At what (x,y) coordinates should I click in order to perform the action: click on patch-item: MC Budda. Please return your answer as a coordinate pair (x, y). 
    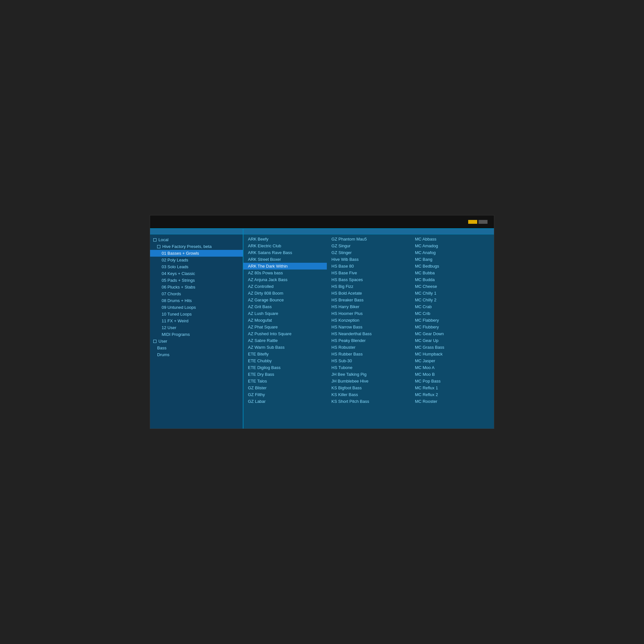
    Looking at the image, I should click on (452, 280).